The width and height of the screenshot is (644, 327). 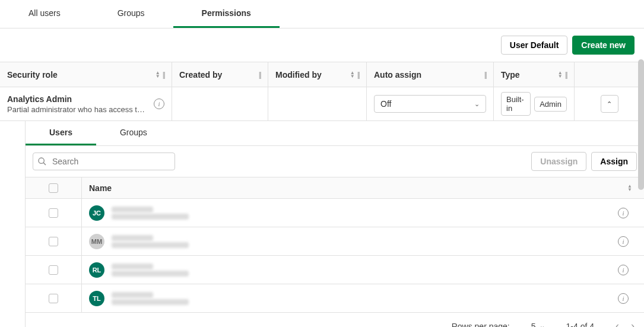 What do you see at coordinates (86, 75) in the screenshot?
I see `col-security-role: Security role ▲▼ ||` at bounding box center [86, 75].